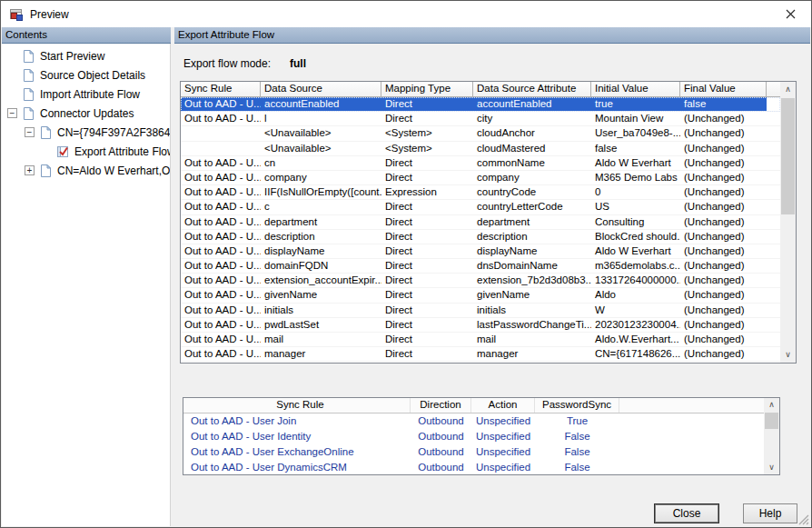  What do you see at coordinates (86, 35) in the screenshot?
I see `contents-header: Contents` at bounding box center [86, 35].